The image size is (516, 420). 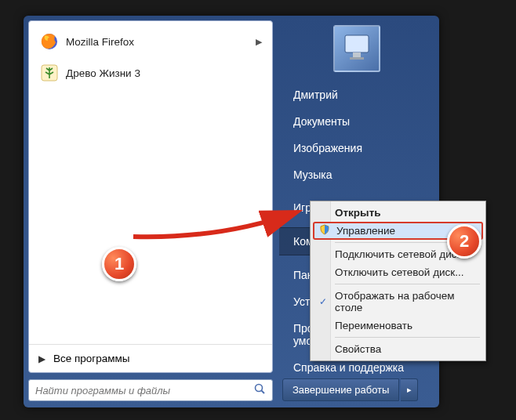 I want to click on ctx-properties: Свойства, so click(x=398, y=349).